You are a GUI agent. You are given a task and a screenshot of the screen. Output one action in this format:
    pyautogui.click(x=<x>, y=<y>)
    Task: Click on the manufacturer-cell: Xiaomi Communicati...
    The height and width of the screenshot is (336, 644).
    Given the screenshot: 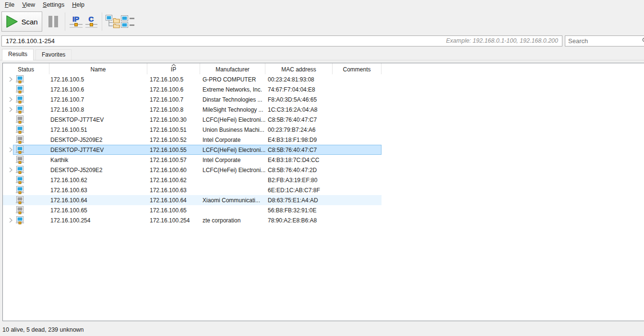 What is the action you would take?
    pyautogui.click(x=233, y=200)
    